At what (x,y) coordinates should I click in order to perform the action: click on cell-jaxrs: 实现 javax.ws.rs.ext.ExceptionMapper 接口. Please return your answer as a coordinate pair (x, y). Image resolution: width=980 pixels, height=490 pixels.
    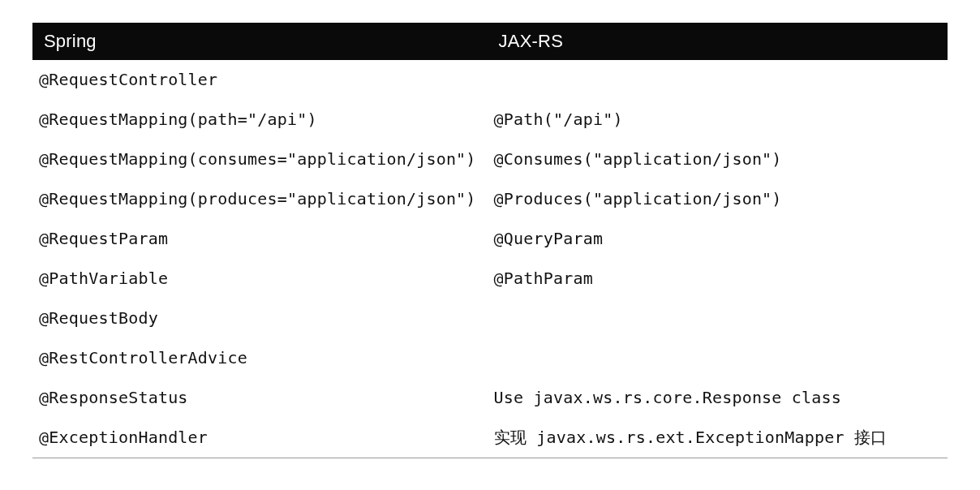
    Looking at the image, I should click on (717, 438).